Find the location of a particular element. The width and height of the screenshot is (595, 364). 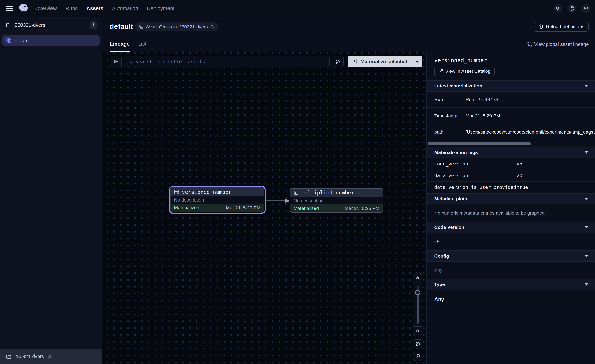

materialized-timestamp: Mar 21, 5:29 PM is located at coordinates (243, 208).